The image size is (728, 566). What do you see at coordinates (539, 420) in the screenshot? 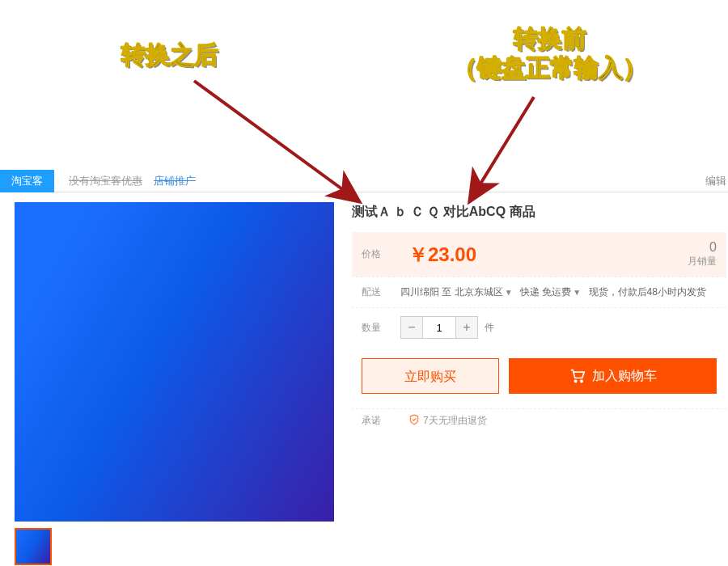
I see `promise-row: 承诺 7天无理由退货` at bounding box center [539, 420].